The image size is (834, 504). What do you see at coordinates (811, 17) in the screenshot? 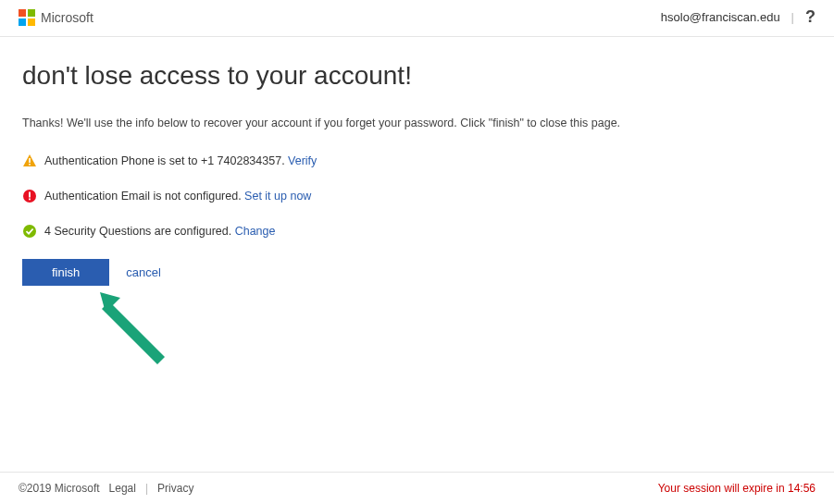
I see `help-icon: ?` at bounding box center [811, 17].